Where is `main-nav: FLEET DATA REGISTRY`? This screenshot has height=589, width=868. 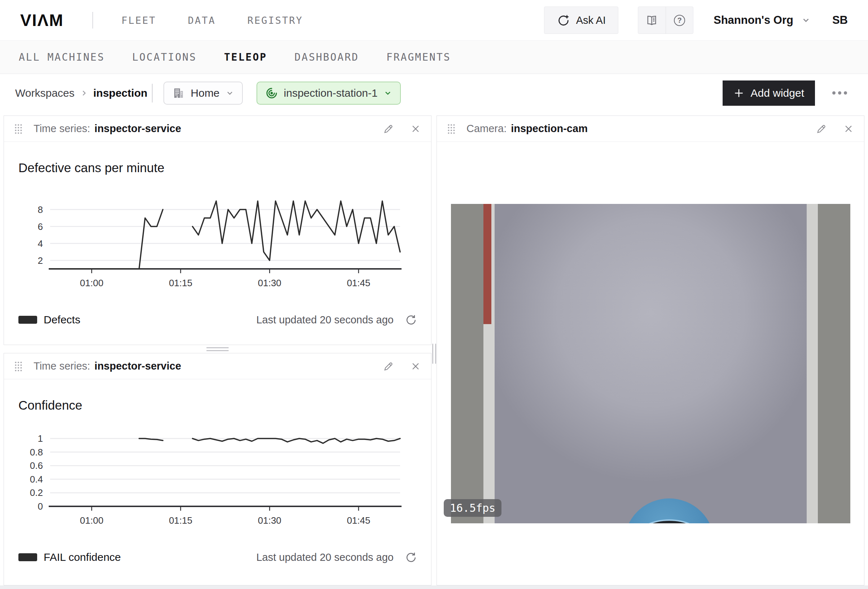 main-nav: FLEET DATA REGISTRY is located at coordinates (212, 21).